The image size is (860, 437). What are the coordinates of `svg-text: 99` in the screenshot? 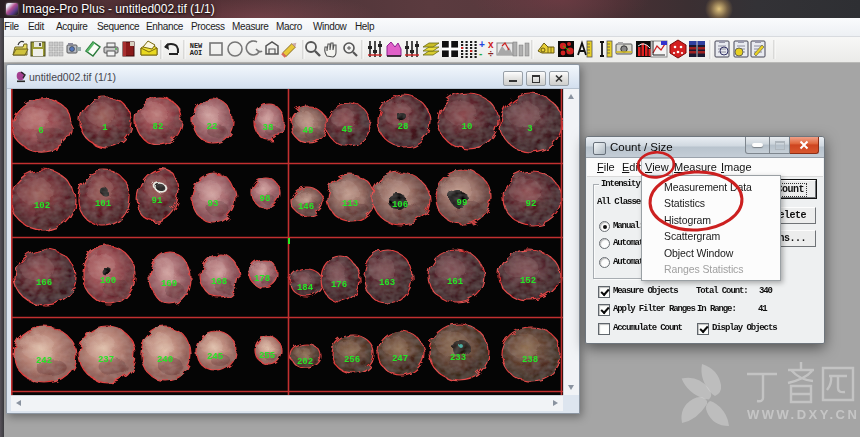 It's located at (462, 203).